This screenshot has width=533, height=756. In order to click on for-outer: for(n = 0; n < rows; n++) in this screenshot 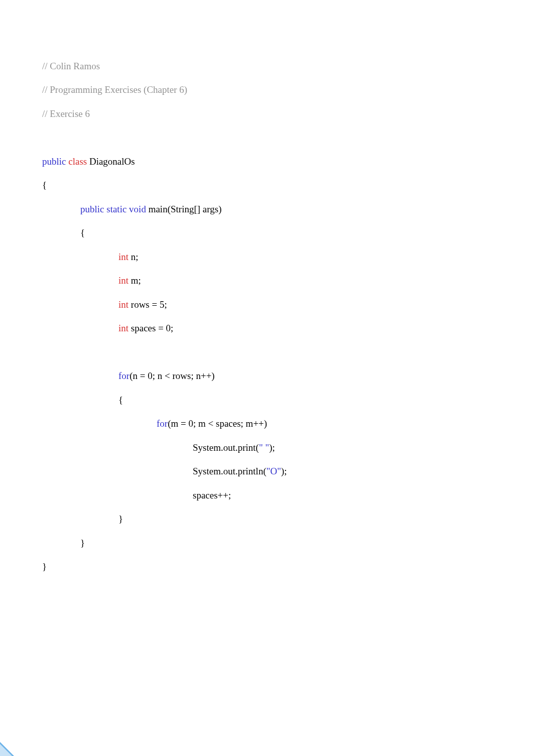, I will do `click(288, 376)`.